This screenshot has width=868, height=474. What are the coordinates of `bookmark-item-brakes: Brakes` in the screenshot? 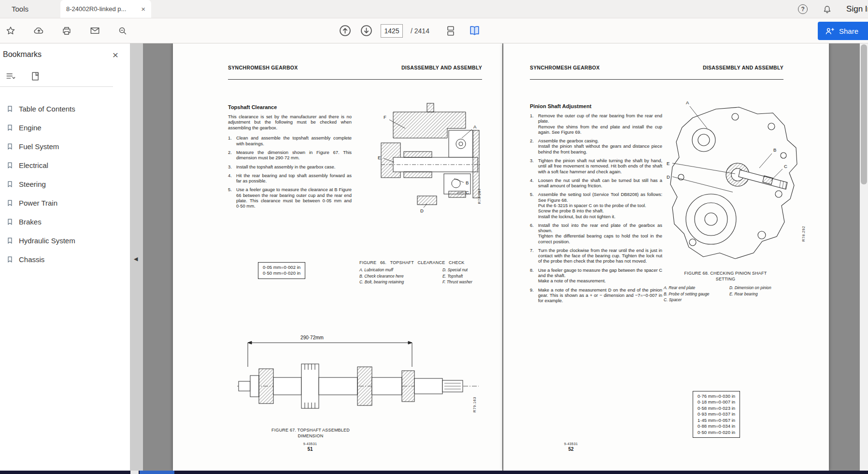 It's located at (65, 222).